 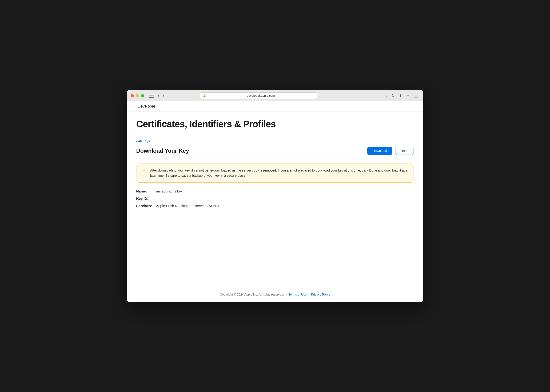 I want to click on new-tab-button: +, so click(x=408, y=96).